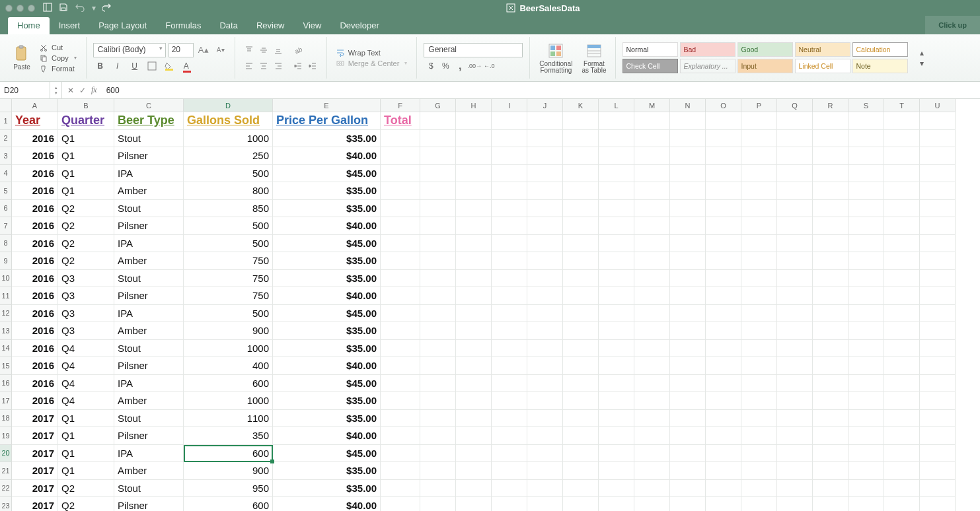  What do you see at coordinates (400, 209) in the screenshot?
I see `cell-F6` at bounding box center [400, 209].